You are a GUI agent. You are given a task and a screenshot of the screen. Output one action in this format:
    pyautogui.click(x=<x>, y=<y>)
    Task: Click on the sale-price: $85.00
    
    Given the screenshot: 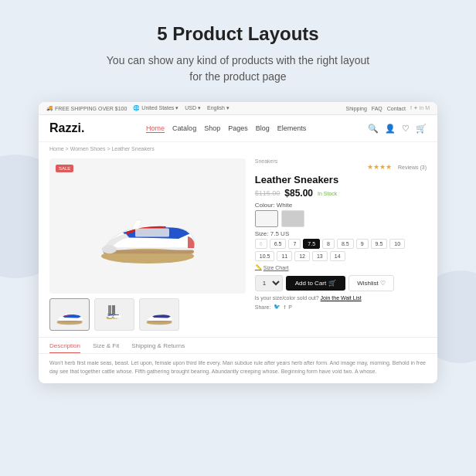 What is the action you would take?
    pyautogui.click(x=298, y=193)
    